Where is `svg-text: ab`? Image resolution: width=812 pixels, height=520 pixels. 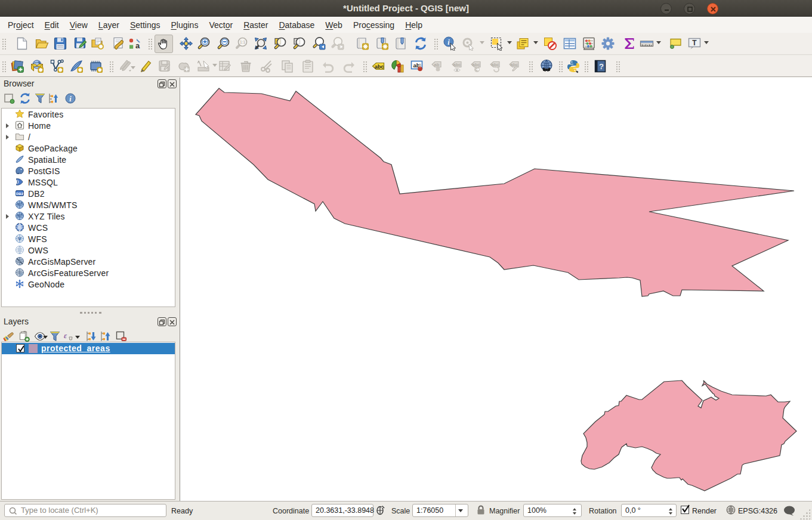
svg-text: ab is located at coordinates (437, 64).